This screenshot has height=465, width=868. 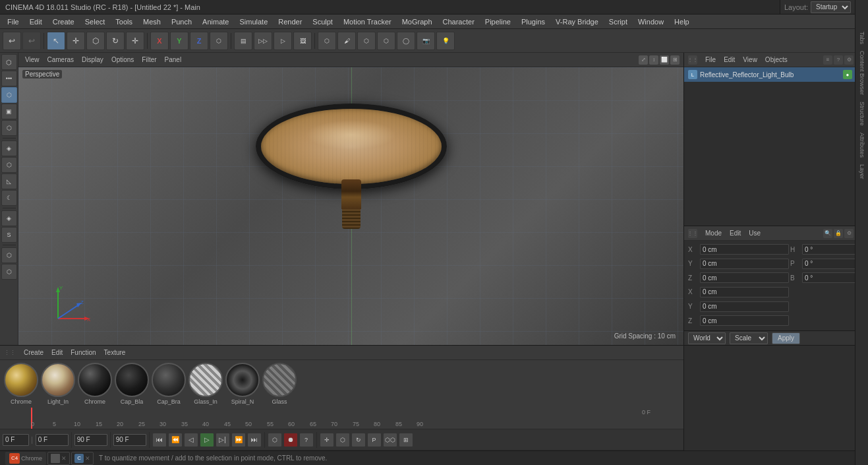 I want to click on vp-ctrl-1: ⤢, so click(x=643, y=60).